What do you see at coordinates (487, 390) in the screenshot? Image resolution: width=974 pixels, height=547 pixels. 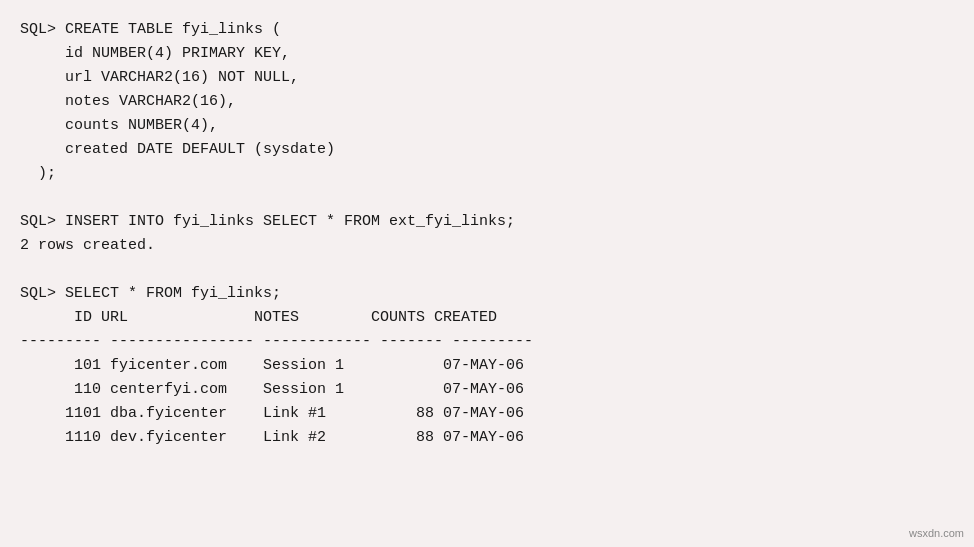 I see `terminal-line: 110 centerfyi.com Session 1 07-MAY-06` at bounding box center [487, 390].